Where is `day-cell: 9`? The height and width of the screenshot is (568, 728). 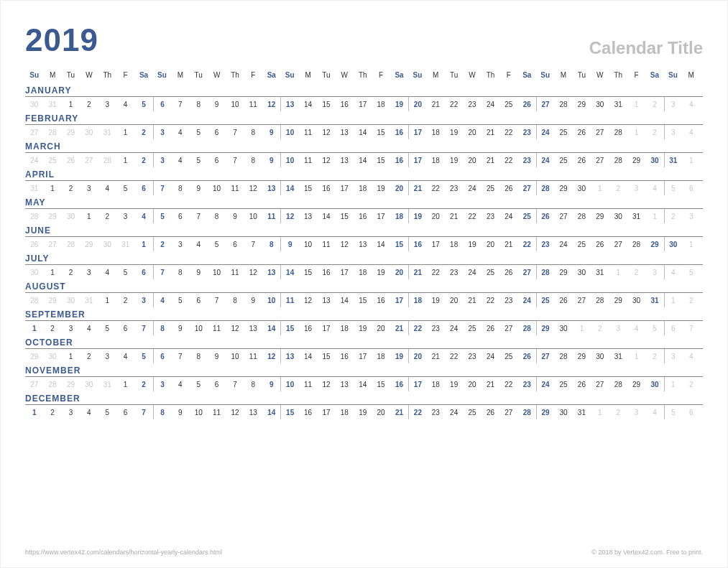
day-cell: 9 is located at coordinates (272, 132).